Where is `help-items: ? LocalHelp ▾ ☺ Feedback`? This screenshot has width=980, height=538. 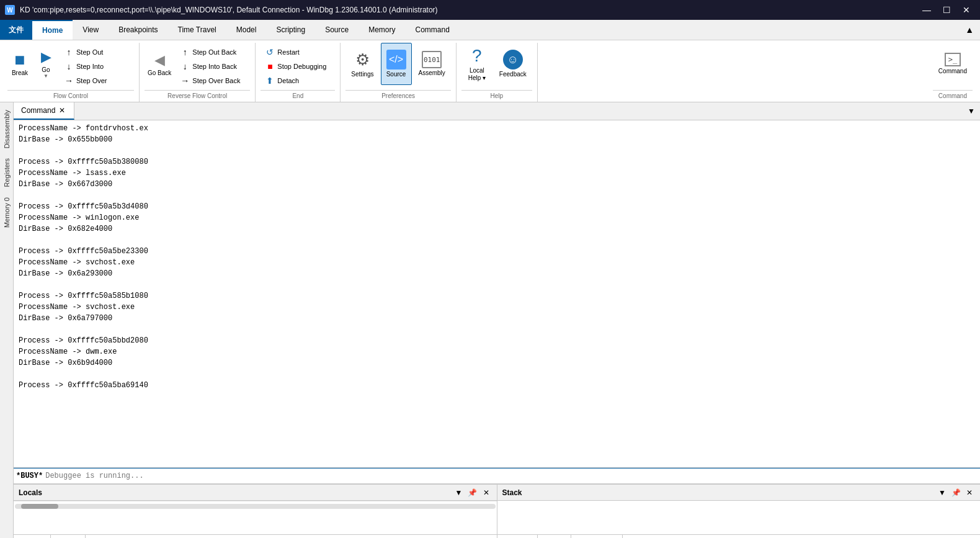 help-items: ? LocalHelp ▾ ☺ Feedback is located at coordinates (497, 65).